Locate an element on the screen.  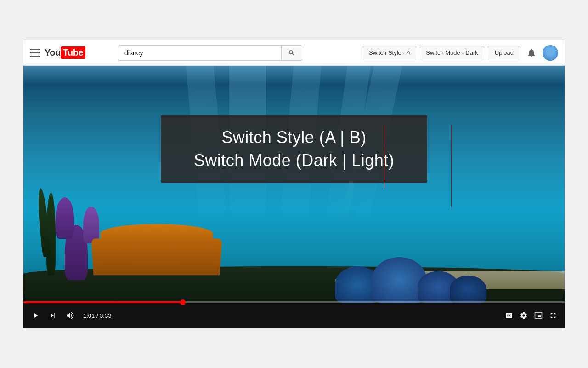
settings-button is located at coordinates (524, 316).